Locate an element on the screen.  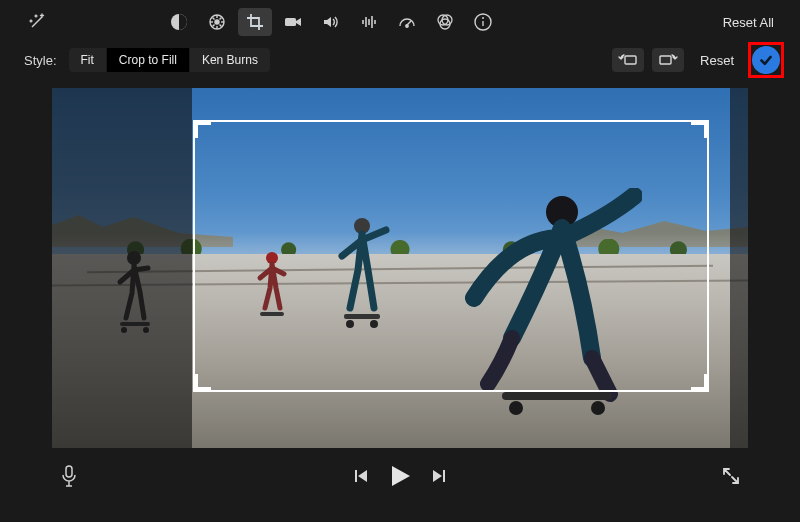
dimmed-region-right is located at coordinates (739, 268).